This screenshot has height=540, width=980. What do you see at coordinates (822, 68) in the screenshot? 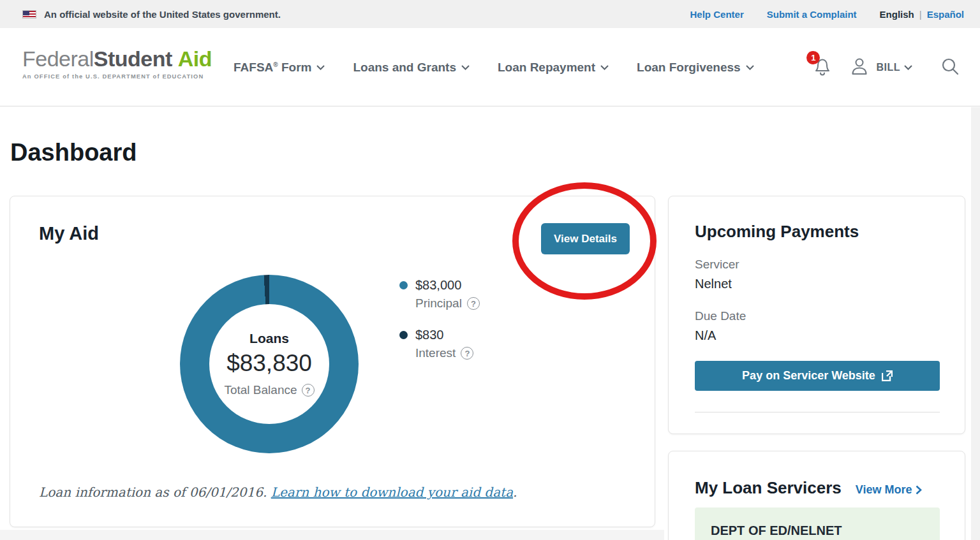
I see `notifications-button: 1` at bounding box center [822, 68].